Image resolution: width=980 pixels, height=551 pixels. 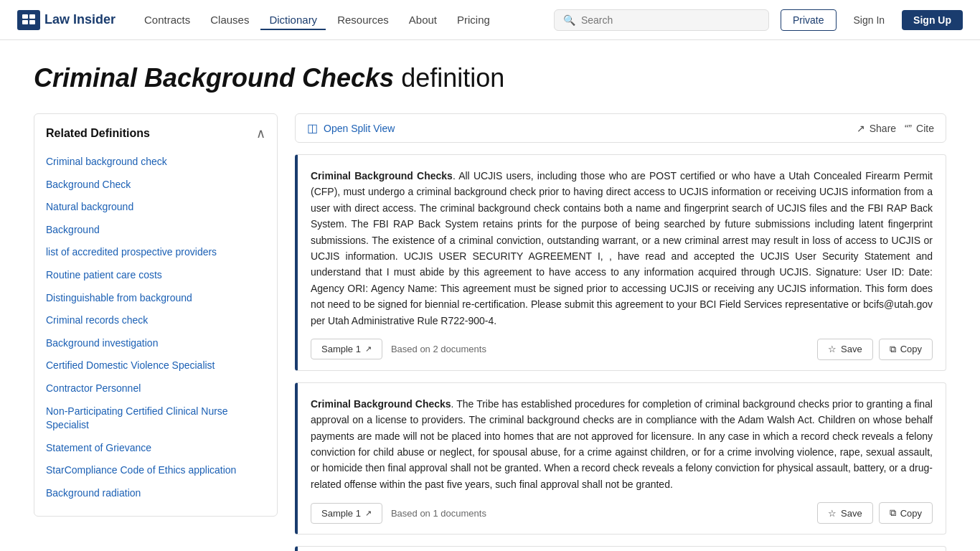 What do you see at coordinates (423, 20) in the screenshot?
I see `nav-about: About` at bounding box center [423, 20].